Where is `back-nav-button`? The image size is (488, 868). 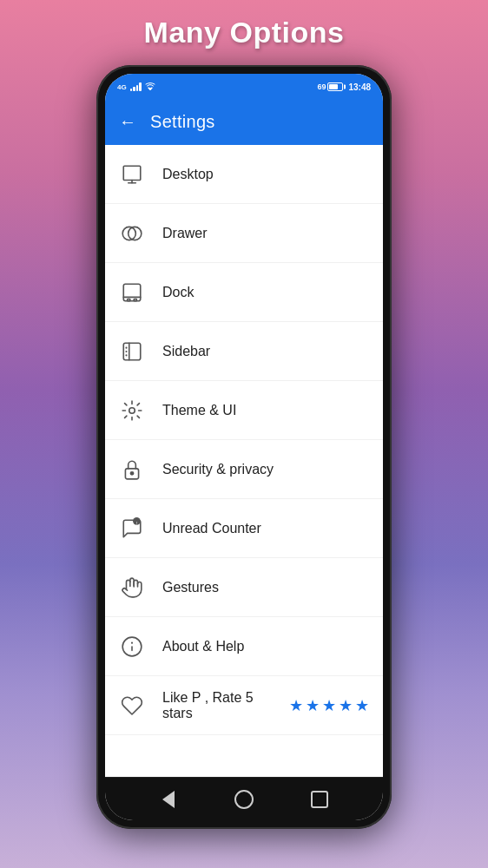
back-nav-button is located at coordinates (168, 799).